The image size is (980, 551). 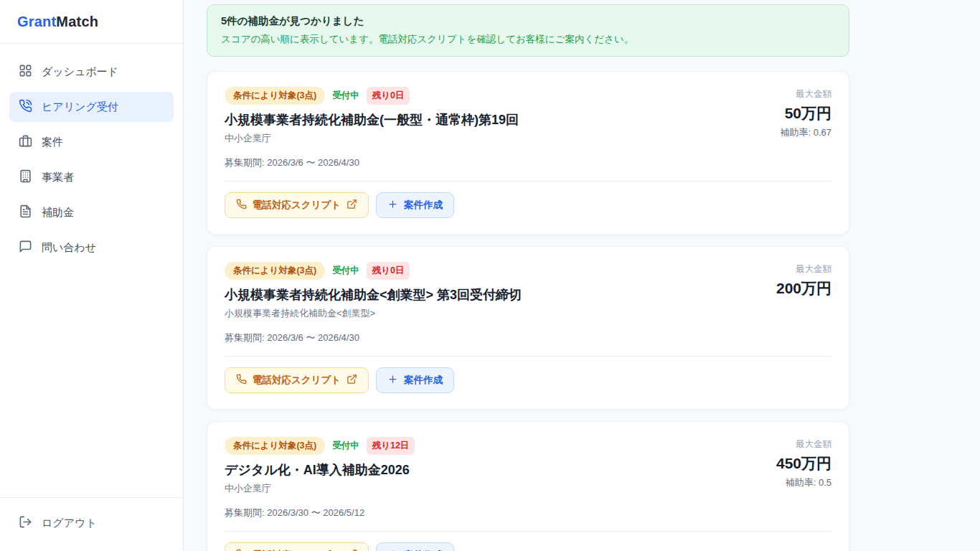 I want to click on sidebar-item-label: ダッシュボード, so click(x=80, y=72).